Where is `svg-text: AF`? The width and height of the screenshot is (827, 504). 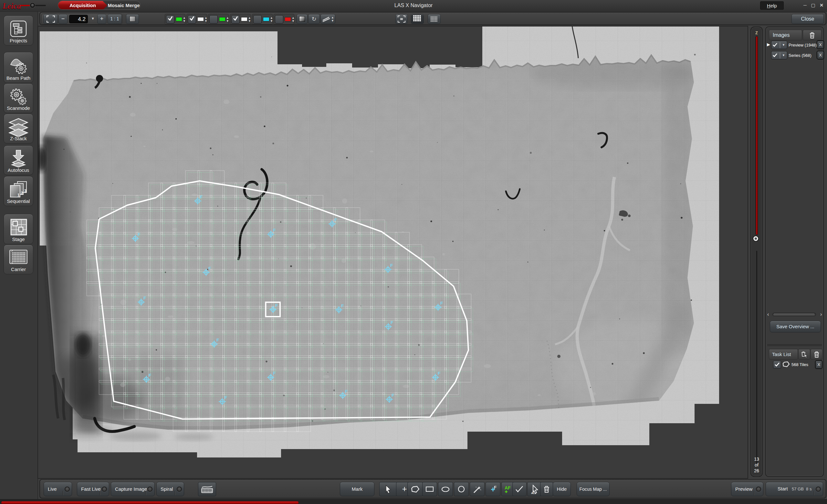 svg-text: AF is located at coordinates (507, 488).